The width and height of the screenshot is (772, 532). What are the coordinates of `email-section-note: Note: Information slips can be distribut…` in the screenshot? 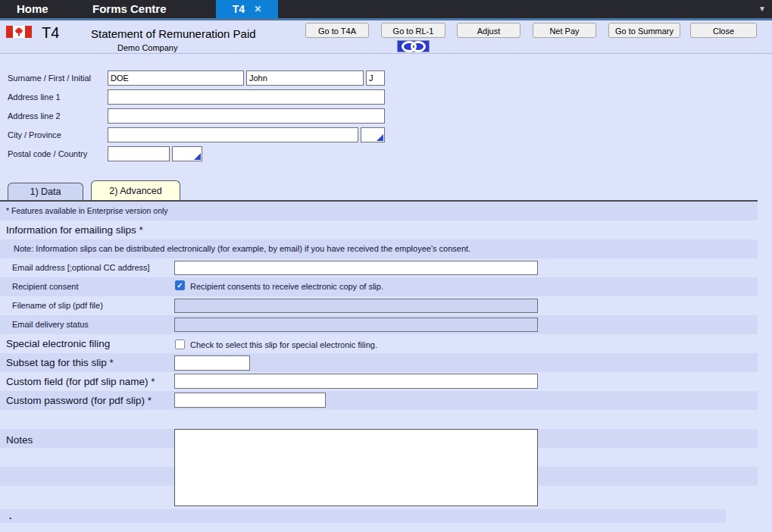 It's located at (242, 249).